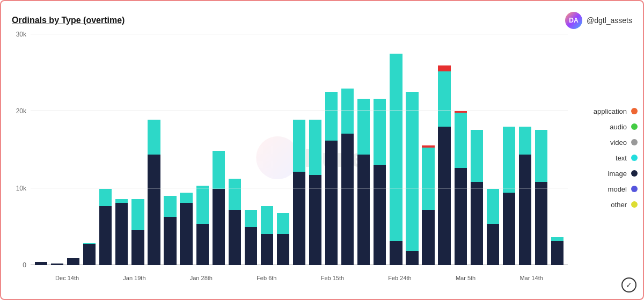 The height and width of the screenshot is (300, 644). What do you see at coordinates (531, 278) in the screenshot?
I see `x-label: Mar 14th` at bounding box center [531, 278].